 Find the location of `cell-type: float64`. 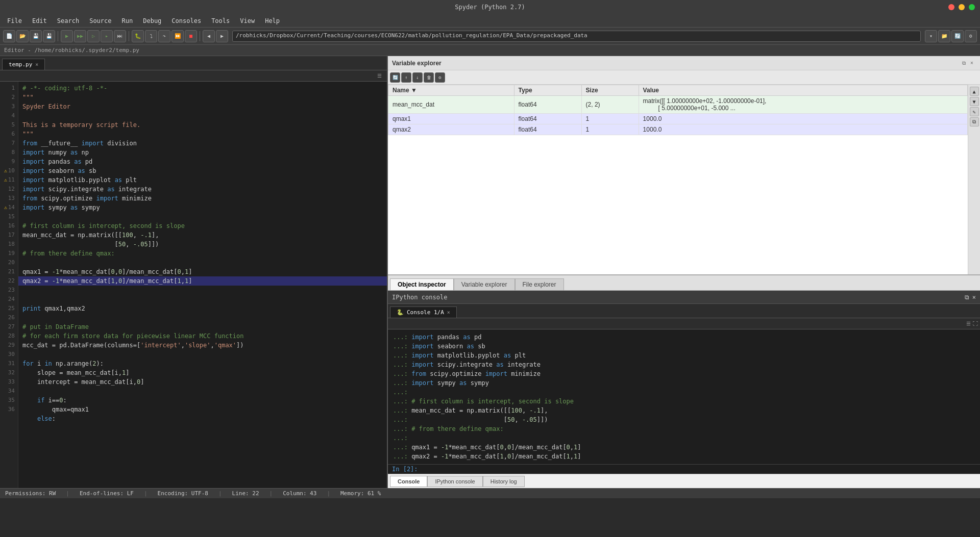

cell-type: float64 is located at coordinates (548, 119).